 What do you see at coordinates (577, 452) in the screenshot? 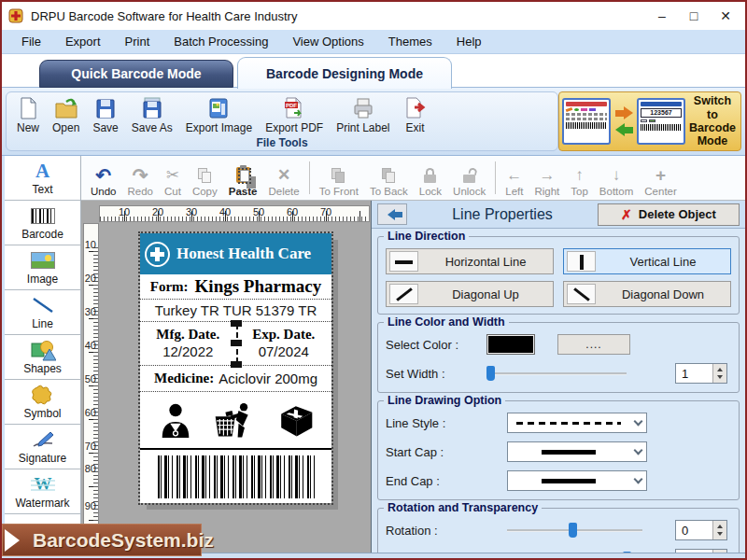
I see `start-cap-dropdown` at bounding box center [577, 452].